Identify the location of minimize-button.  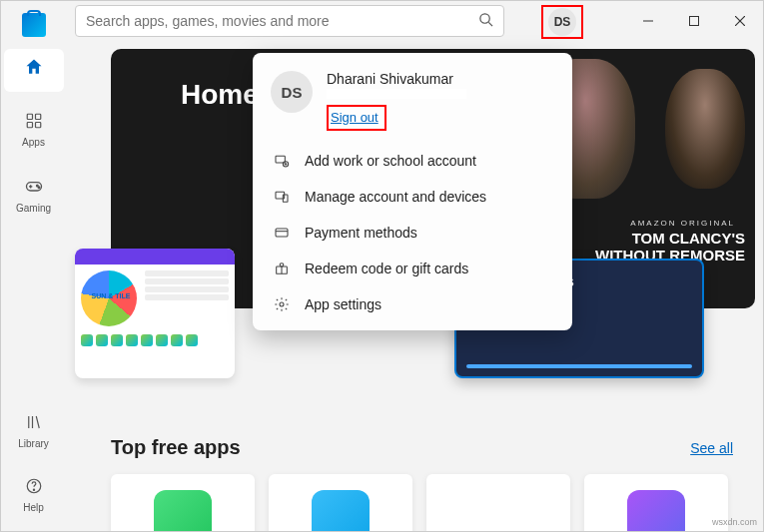
(648, 21).